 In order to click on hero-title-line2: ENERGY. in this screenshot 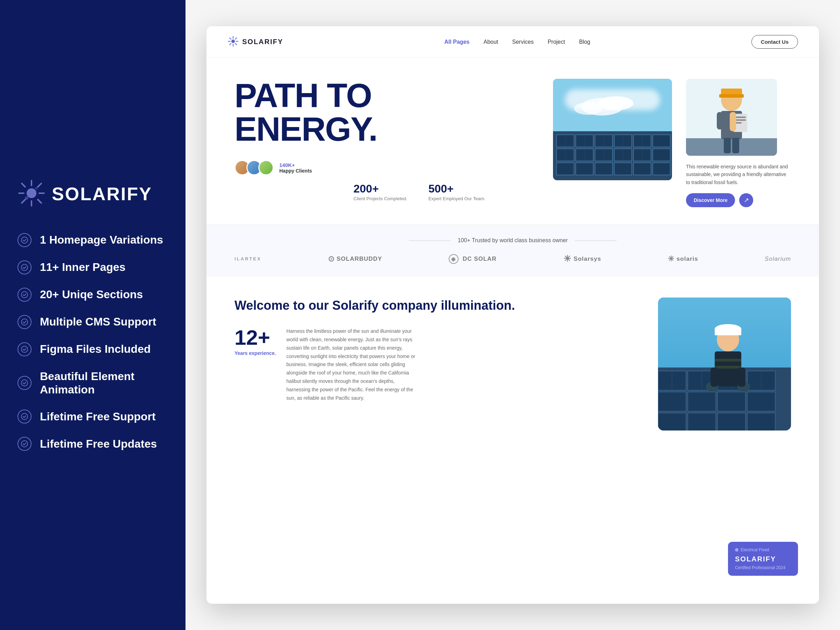, I will do `click(387, 129)`.